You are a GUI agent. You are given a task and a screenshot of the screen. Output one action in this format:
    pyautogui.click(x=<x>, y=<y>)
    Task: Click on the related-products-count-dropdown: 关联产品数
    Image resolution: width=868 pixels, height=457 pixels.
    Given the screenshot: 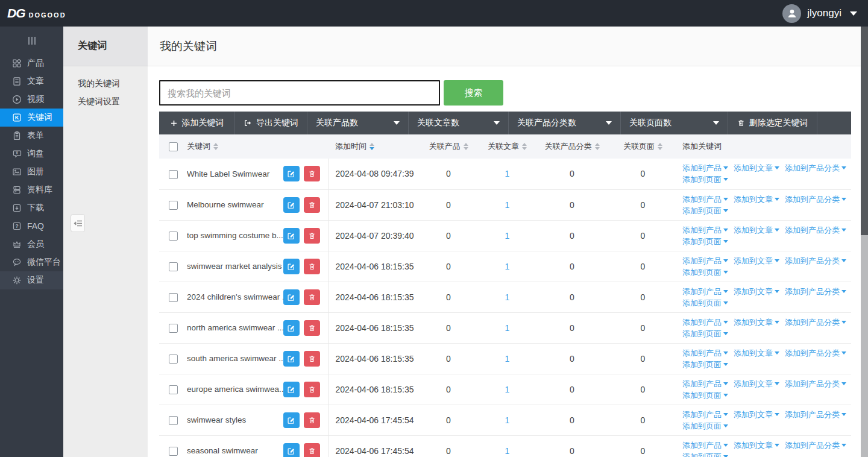 What is the action you would take?
    pyautogui.click(x=358, y=123)
    